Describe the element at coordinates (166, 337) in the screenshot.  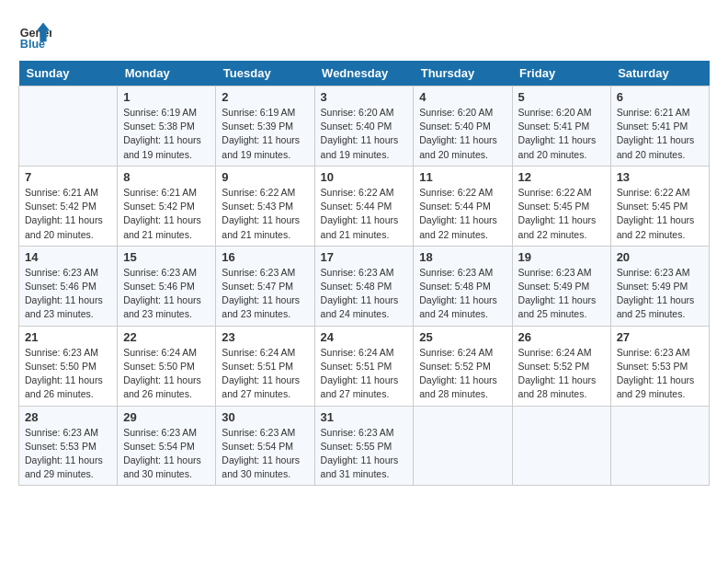
I see `day-number: 22` at that location.